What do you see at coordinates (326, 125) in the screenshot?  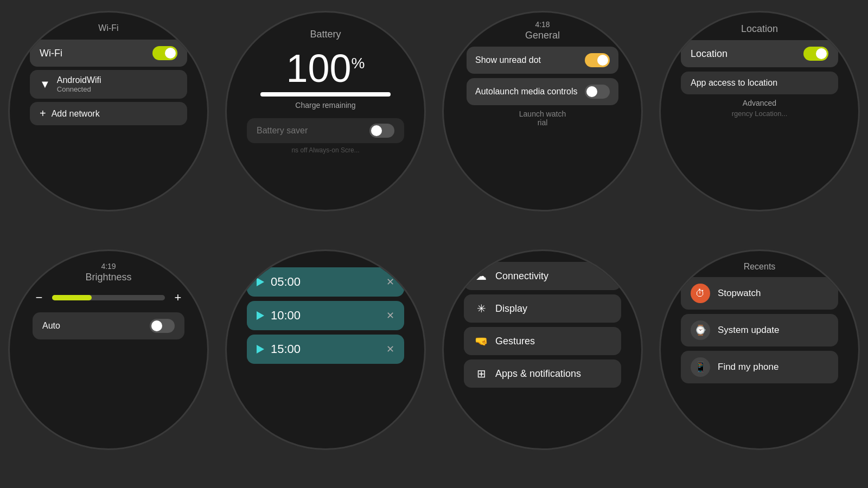 I see `battery-watch: Battery 100% Charge remaining Battery sa…` at bounding box center [326, 125].